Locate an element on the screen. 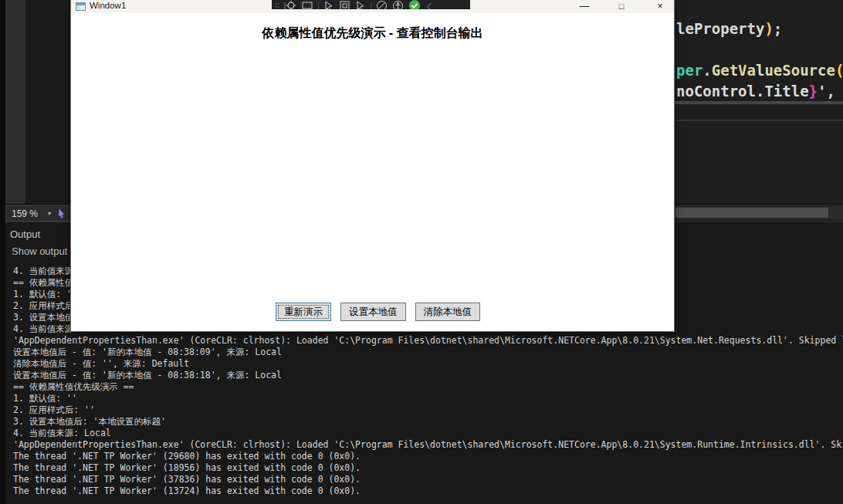 Image resolution: width=843 pixels, height=504 pixels. editor-horizontal-scrollbar is located at coordinates (759, 103).